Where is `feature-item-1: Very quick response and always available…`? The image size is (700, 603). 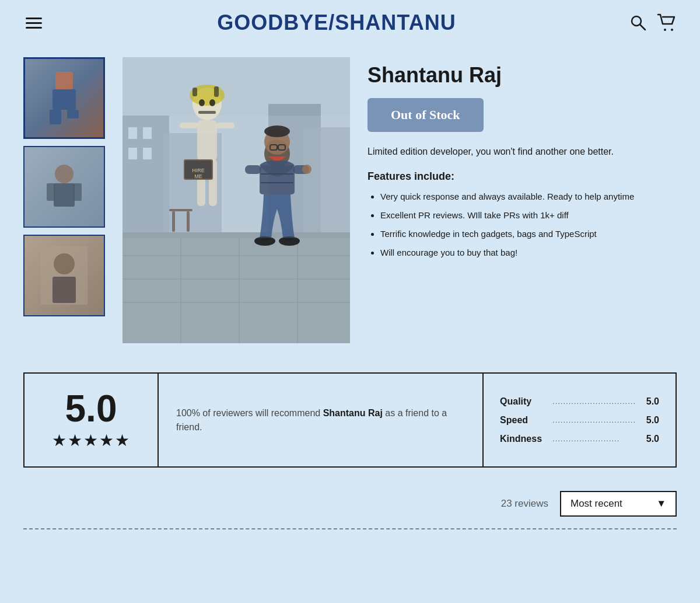 feature-item-1: Very quick response and always available… is located at coordinates (528, 197).